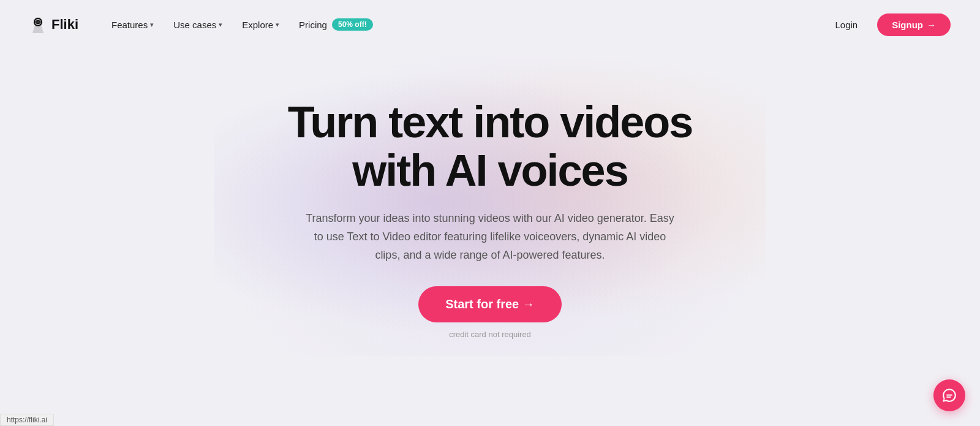 The width and height of the screenshot is (980, 426). Describe the element at coordinates (65, 25) in the screenshot. I see `logo-text: Fliki` at that location.